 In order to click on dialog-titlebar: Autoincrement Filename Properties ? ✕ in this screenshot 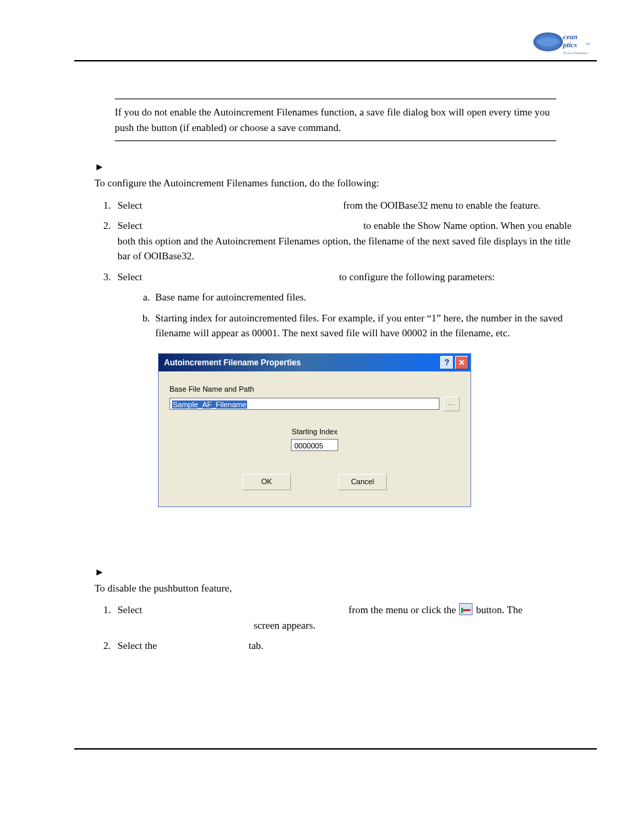, I will do `click(315, 363)`.